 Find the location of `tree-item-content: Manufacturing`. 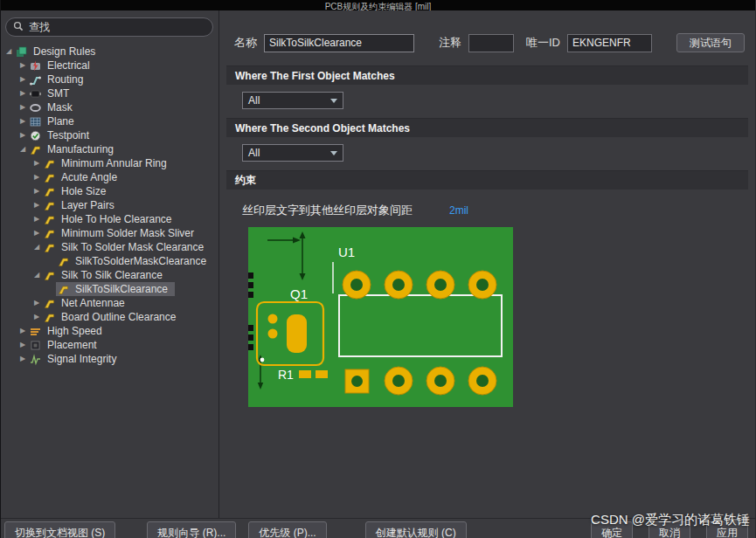

tree-item-content: Manufacturing is located at coordinates (74, 149).